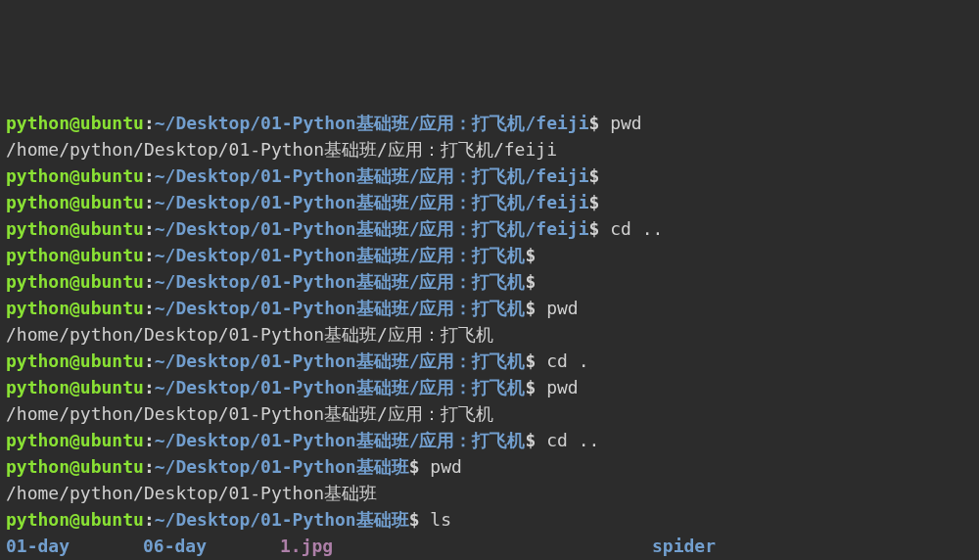 Image resolution: width=979 pixels, height=560 pixels. I want to click on output-text: /home/python/Desktop/01-Python基础班/应用：打飞机…, so click(282, 149).